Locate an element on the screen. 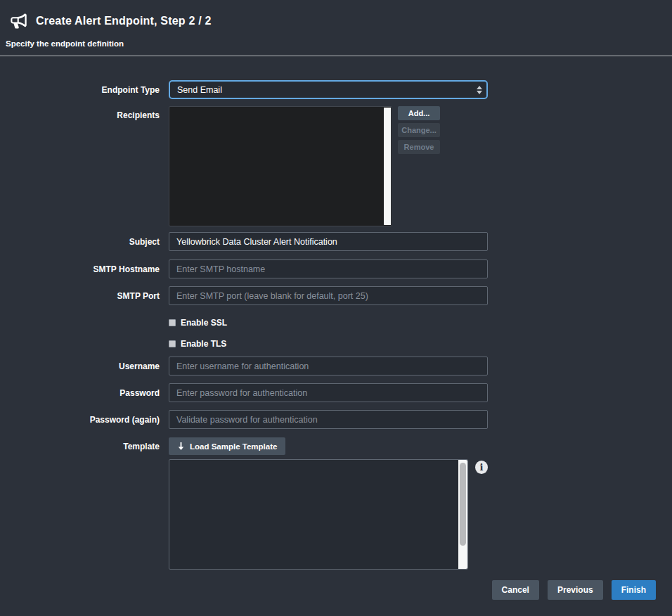 This screenshot has width=672, height=616. megaphone-icon is located at coordinates (19, 21).